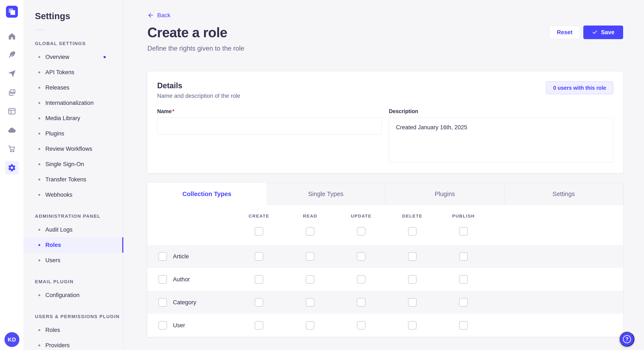 This screenshot has height=350, width=644. What do you see at coordinates (74, 134) in the screenshot?
I see `sidebar-item-plugins: Plugins` at bounding box center [74, 134].